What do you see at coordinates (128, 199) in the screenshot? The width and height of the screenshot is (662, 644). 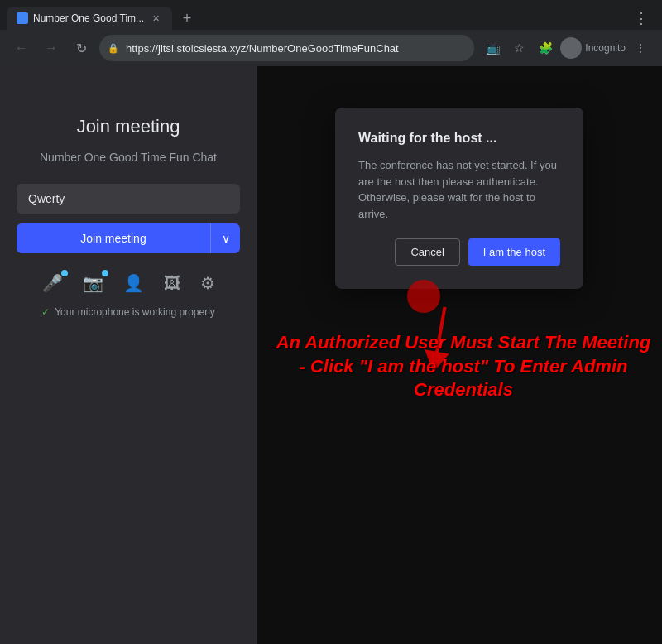 I see `name-input` at bounding box center [128, 199].